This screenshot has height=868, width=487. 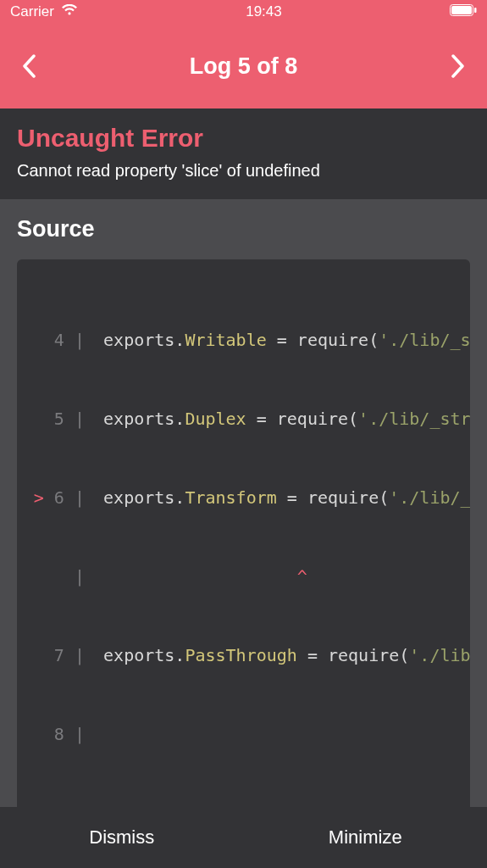 I want to click on wifi-icon, so click(x=69, y=12).